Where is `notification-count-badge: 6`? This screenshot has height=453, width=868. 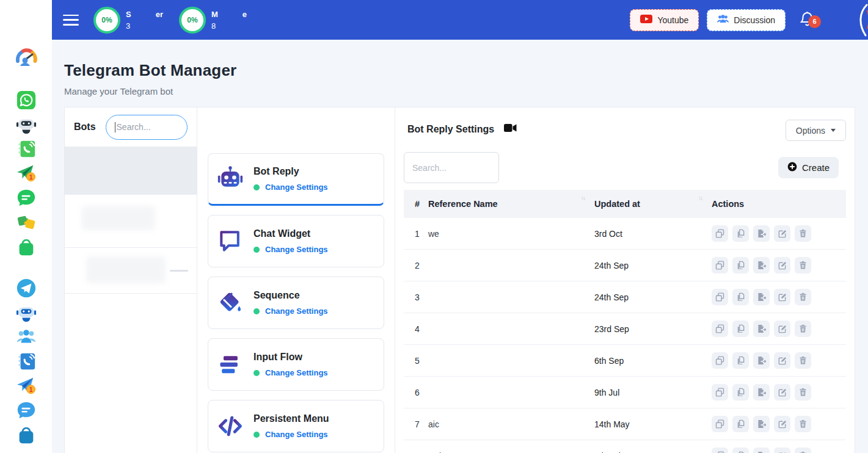
notification-count-badge: 6 is located at coordinates (815, 22).